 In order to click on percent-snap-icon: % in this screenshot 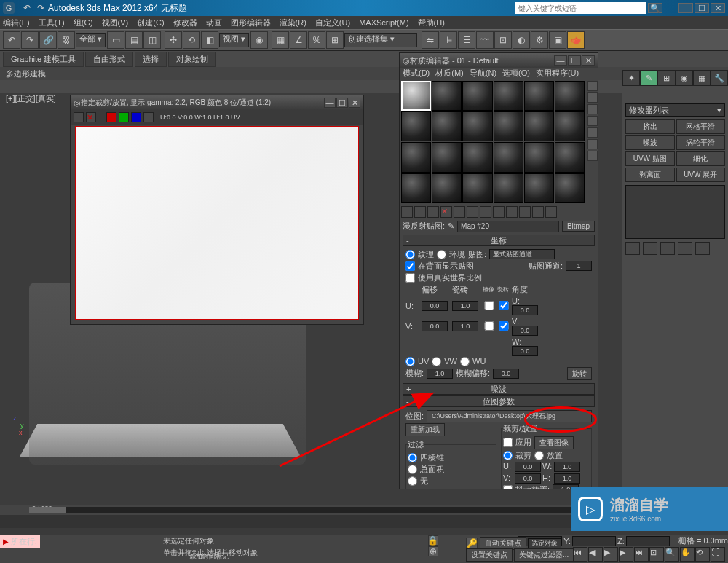, I will do `click(317, 40)`.